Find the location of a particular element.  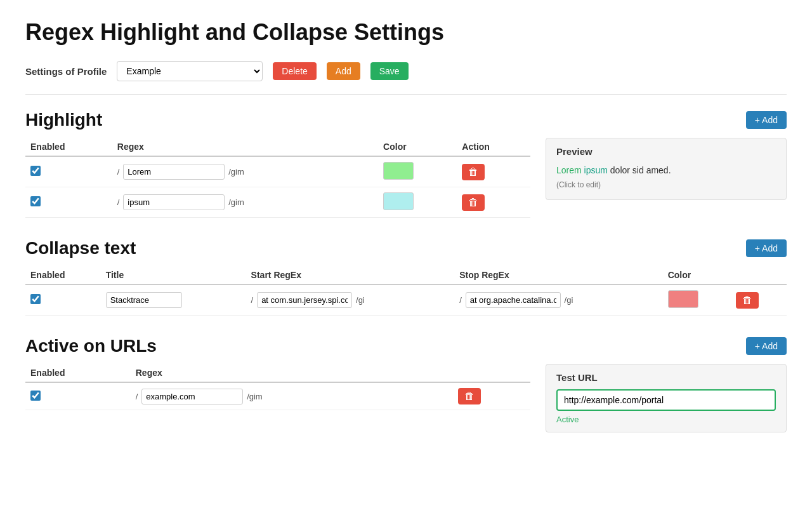

preview-ipsum: ipsum is located at coordinates (596, 170).